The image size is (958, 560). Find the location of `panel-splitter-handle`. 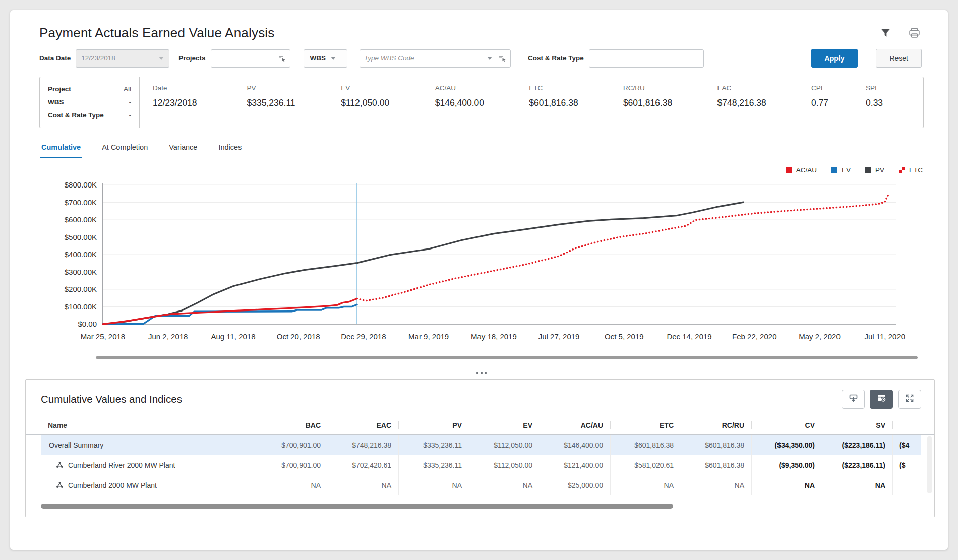

panel-splitter-handle is located at coordinates (482, 373).